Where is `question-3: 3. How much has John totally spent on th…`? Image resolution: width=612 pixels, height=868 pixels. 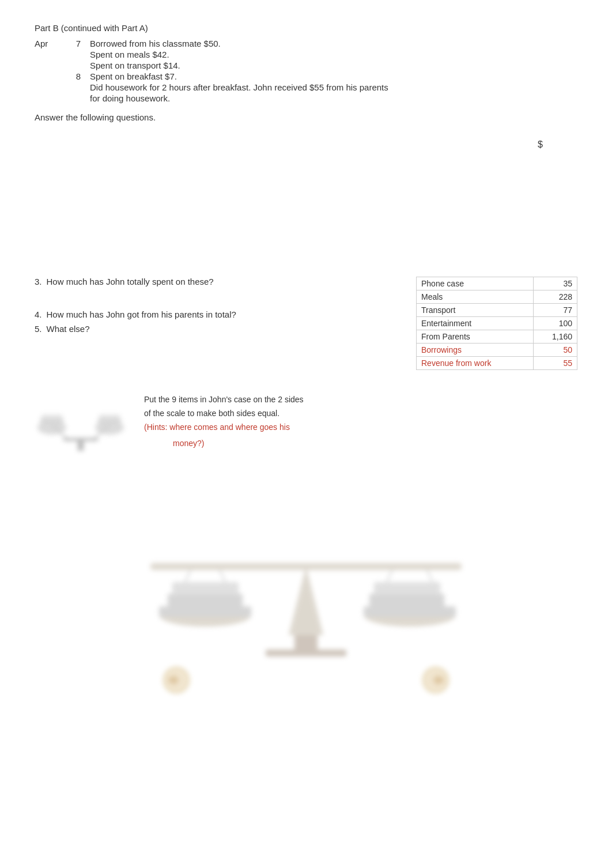
question-3: 3. How much has John totally spent on th… is located at coordinates (214, 281).